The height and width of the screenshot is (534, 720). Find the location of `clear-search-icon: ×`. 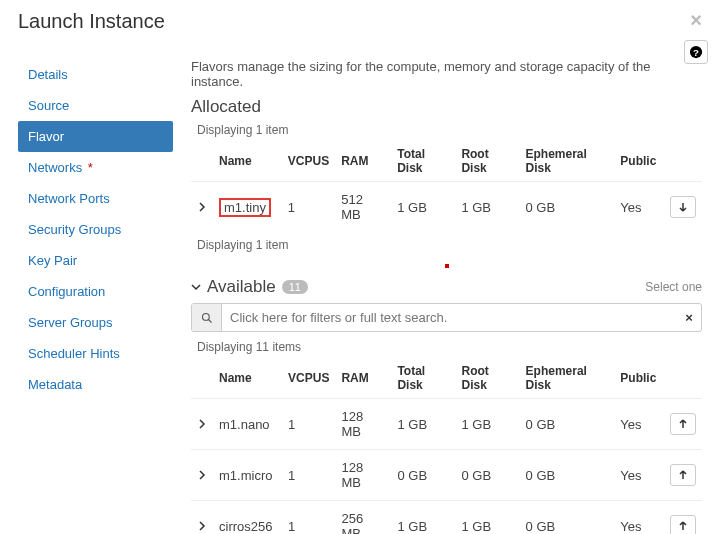

clear-search-icon: × is located at coordinates (689, 318).